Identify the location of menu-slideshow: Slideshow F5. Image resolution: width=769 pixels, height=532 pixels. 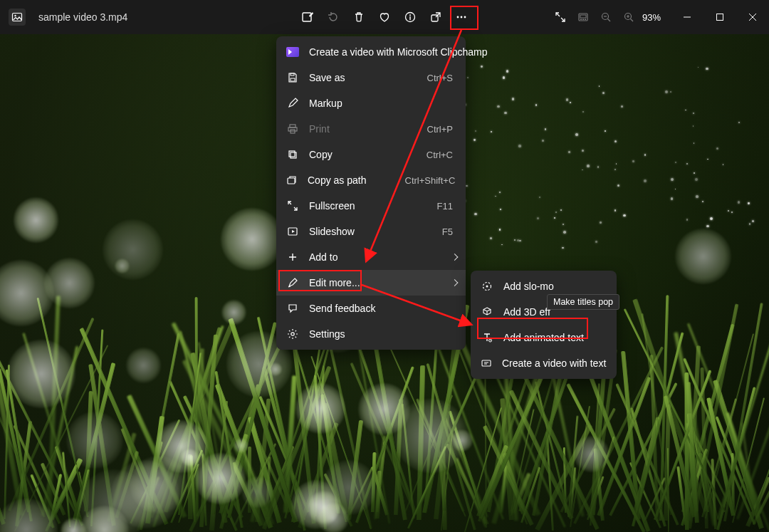
(371, 231).